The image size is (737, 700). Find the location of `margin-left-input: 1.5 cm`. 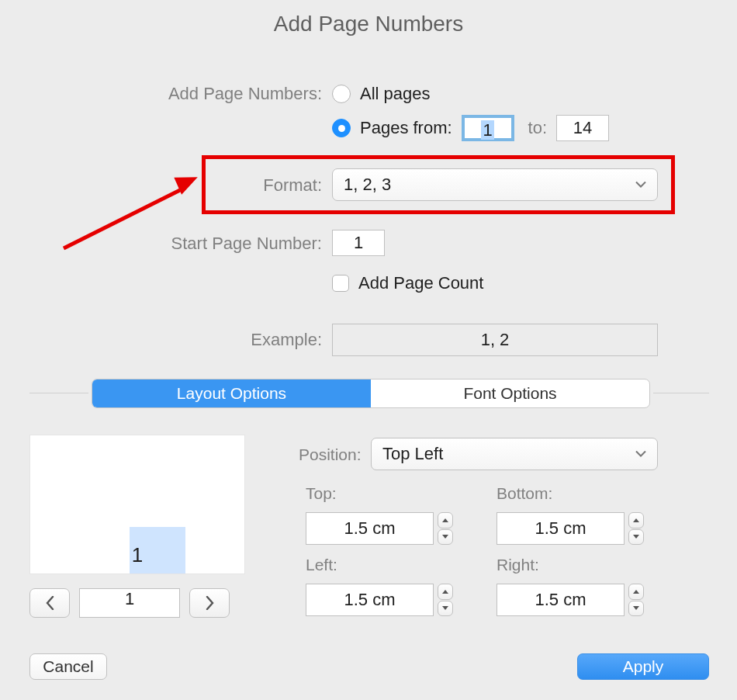

margin-left-input: 1.5 cm is located at coordinates (369, 600).